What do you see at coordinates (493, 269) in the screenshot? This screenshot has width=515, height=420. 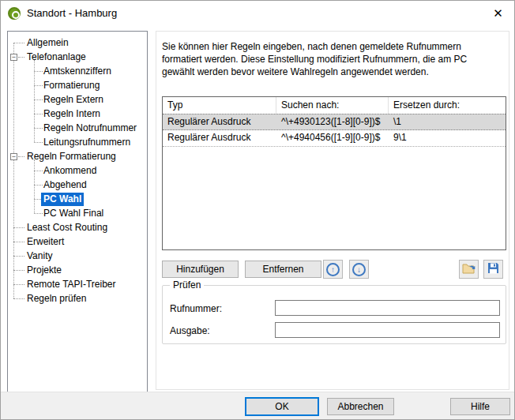 I see `save-floppy-icon` at bounding box center [493, 269].